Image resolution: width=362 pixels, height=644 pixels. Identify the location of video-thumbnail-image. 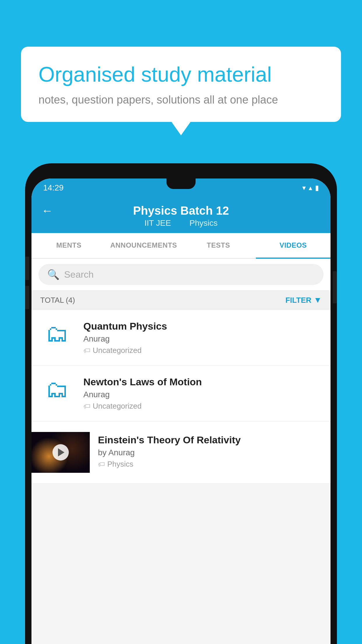
(61, 452).